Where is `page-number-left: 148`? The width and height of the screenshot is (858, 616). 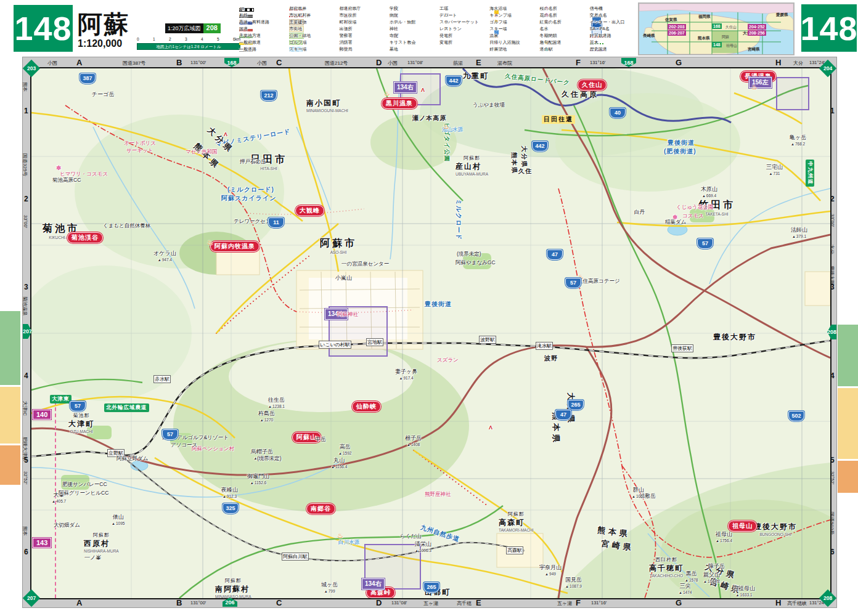 page-number-left: 148 is located at coordinates (43, 28).